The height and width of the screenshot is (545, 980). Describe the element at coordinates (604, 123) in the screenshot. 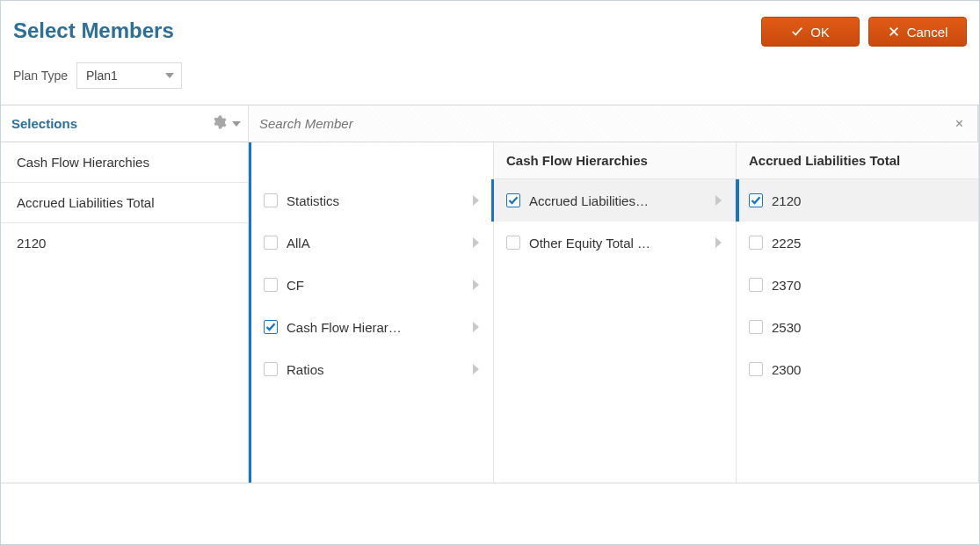

I see `search-input` at that location.